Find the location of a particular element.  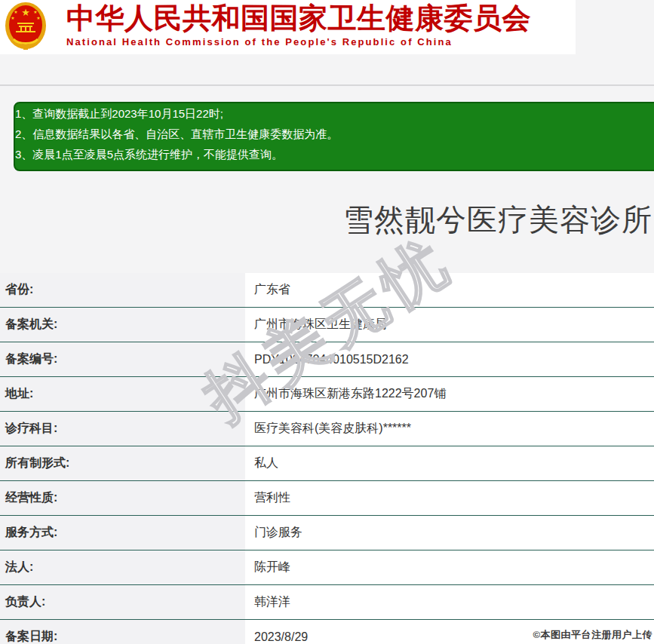

field-label: 备案日期: is located at coordinates (122, 632).